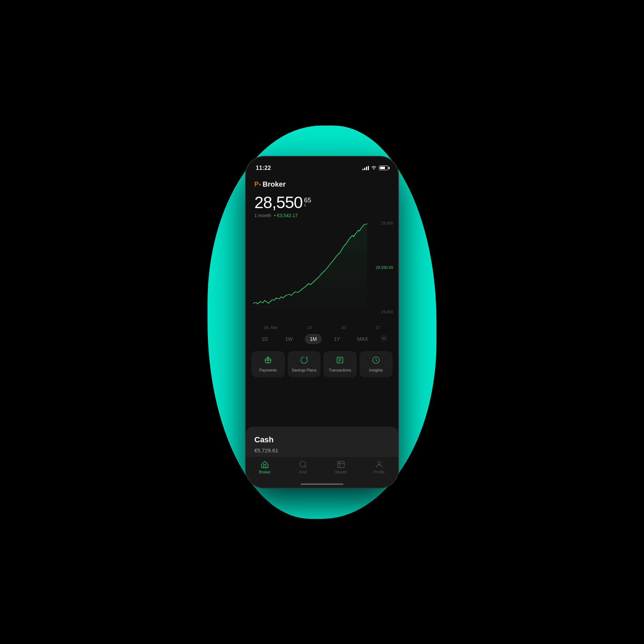  What do you see at coordinates (340, 364) in the screenshot?
I see `transactions-button: Transactions` at bounding box center [340, 364].